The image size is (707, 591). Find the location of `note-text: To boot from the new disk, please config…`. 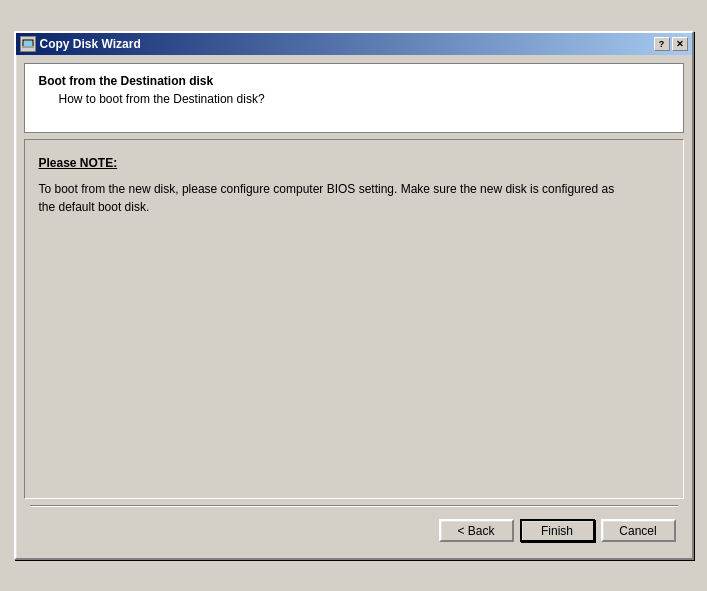

note-text: To boot from the new disk, please config… is located at coordinates (354, 198).